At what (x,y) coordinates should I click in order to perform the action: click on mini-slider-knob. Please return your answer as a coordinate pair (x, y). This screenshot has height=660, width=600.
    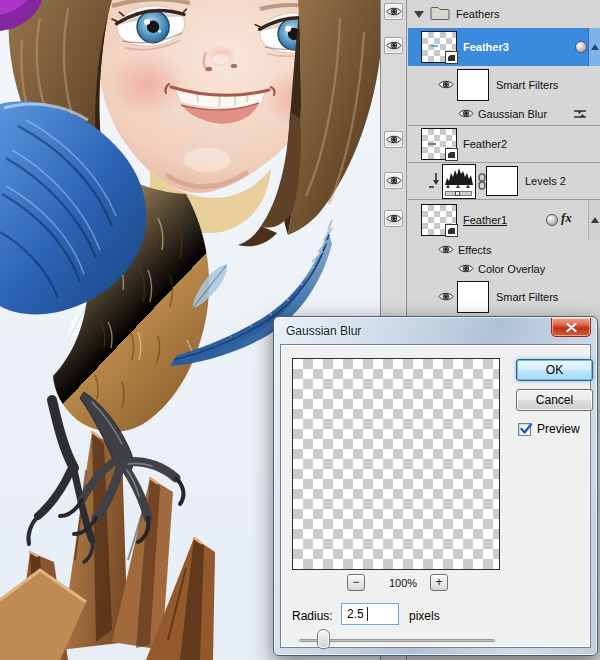
    Looking at the image, I should click on (458, 194).